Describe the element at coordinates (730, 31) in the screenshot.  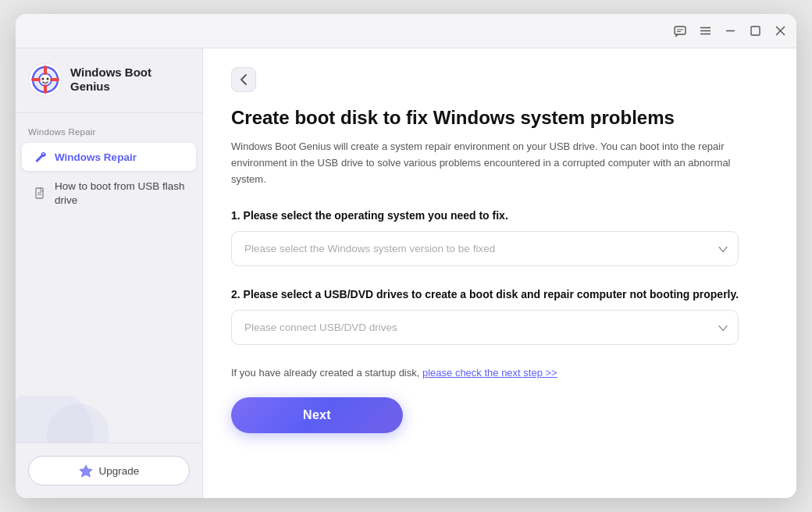
I see `title-bar-controls` at that location.